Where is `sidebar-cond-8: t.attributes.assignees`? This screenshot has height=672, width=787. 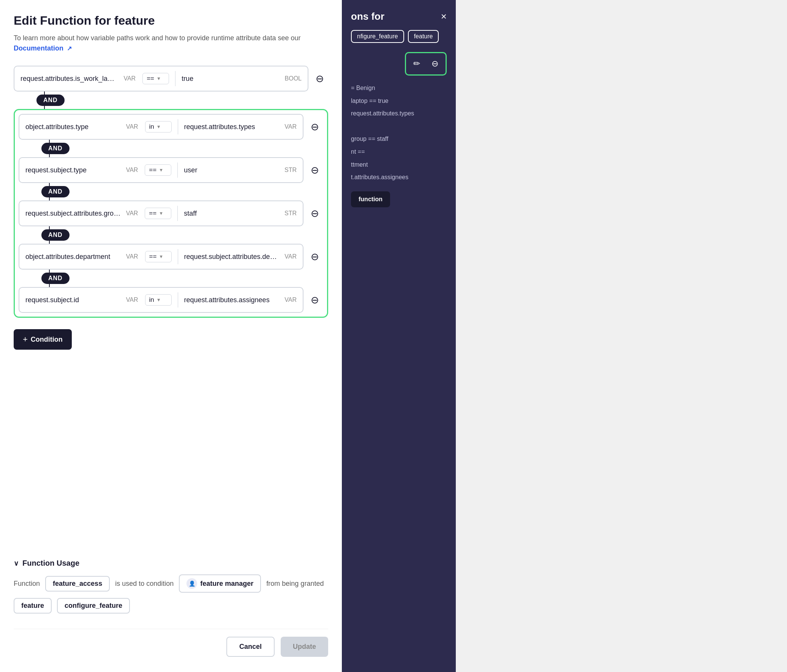 sidebar-cond-8: t.attributes.assignees is located at coordinates (399, 177).